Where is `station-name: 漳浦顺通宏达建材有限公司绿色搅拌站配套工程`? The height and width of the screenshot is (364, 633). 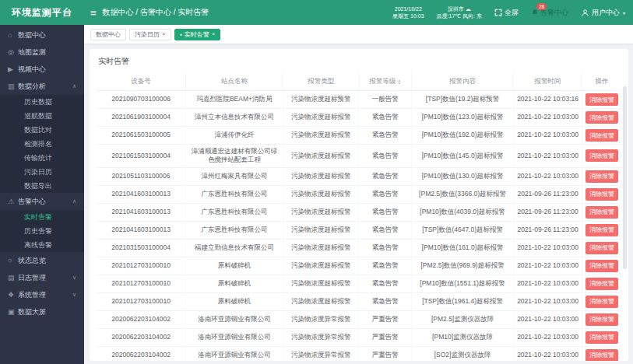 station-name: 漳浦顺通宏达建材有限公司绿色搅拌站配套工程 is located at coordinates (235, 156).